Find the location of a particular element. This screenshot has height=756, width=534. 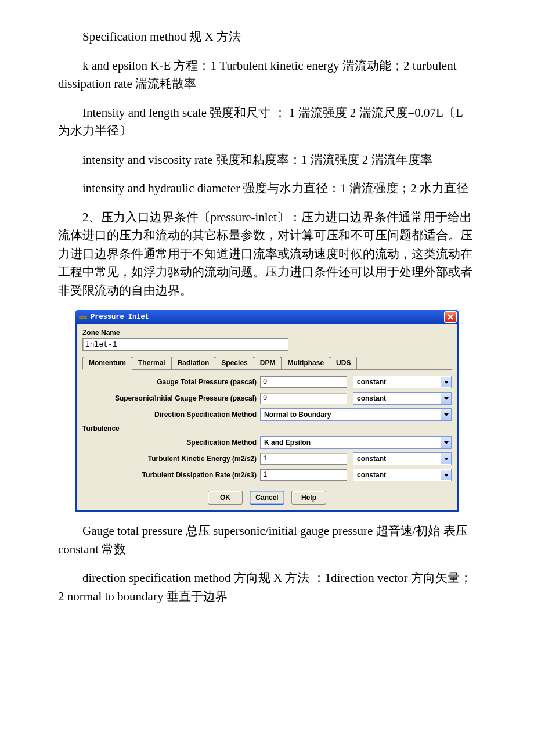

help-button: Help is located at coordinates (309, 498).